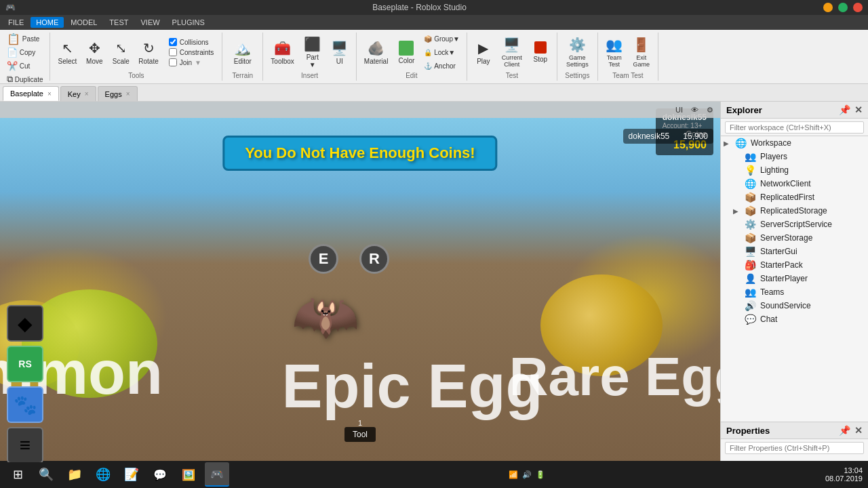 Image resolution: width=868 pixels, height=488 pixels. What do you see at coordinates (845, 110) in the screenshot?
I see `explorer-pin-icon: 📌` at bounding box center [845, 110].